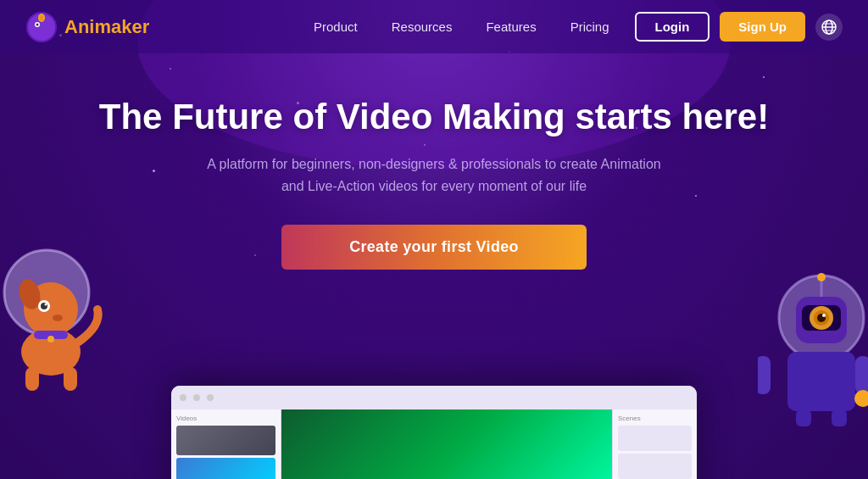 This screenshot has width=868, height=479. I want to click on app-canvas, so click(447, 444).